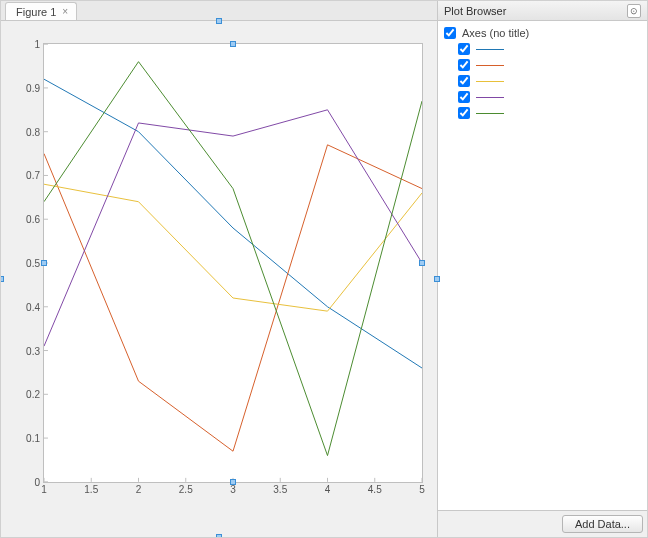  What do you see at coordinates (33, 306) in the screenshot?
I see `y-tick-label: 0.4` at bounding box center [33, 306].